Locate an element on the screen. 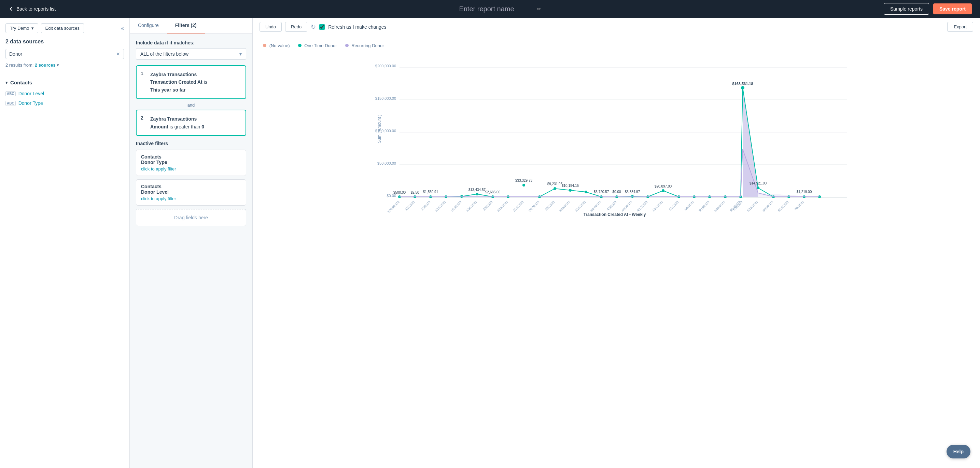 The height and width of the screenshot is (468, 980). label-10194: $10,194.15 is located at coordinates (570, 186).